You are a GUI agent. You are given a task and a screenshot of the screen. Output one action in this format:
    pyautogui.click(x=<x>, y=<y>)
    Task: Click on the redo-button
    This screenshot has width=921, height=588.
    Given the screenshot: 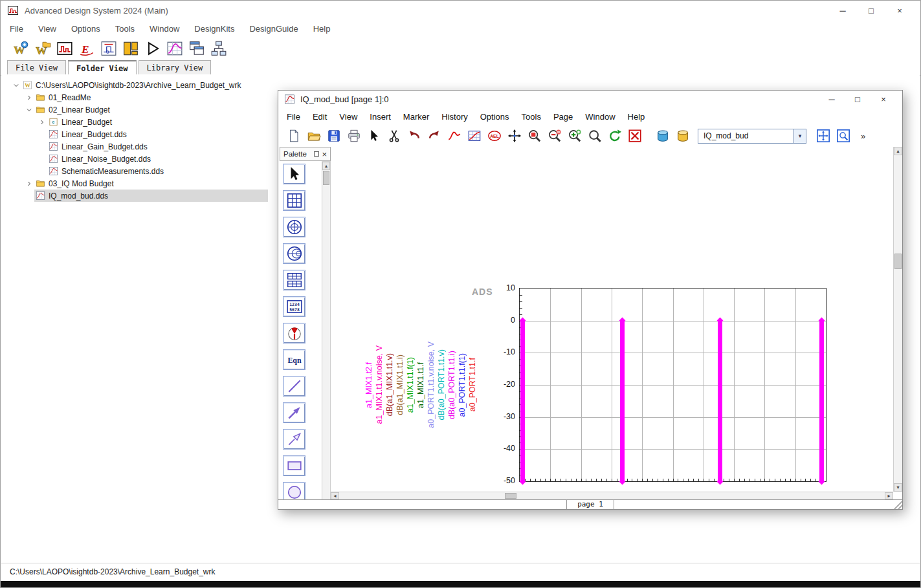 What is the action you would take?
    pyautogui.click(x=434, y=136)
    